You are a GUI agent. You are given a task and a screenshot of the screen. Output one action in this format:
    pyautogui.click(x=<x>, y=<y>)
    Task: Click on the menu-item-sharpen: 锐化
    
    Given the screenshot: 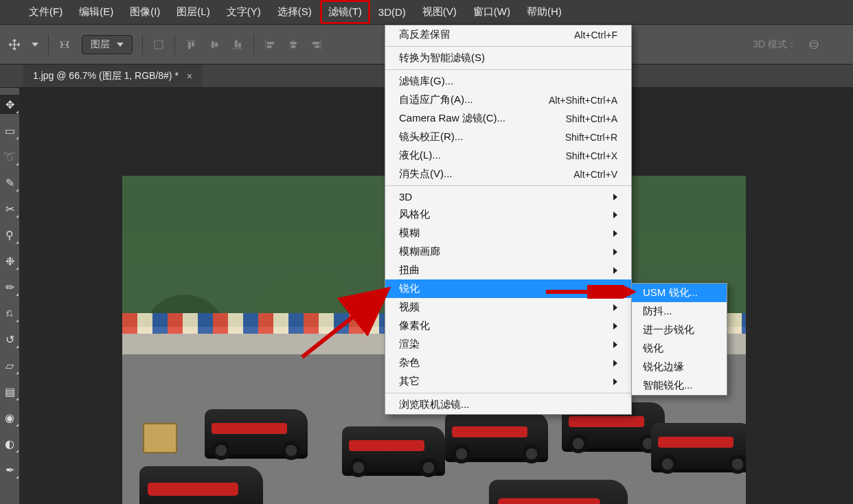 What is the action you would take?
    pyautogui.click(x=508, y=288)
    